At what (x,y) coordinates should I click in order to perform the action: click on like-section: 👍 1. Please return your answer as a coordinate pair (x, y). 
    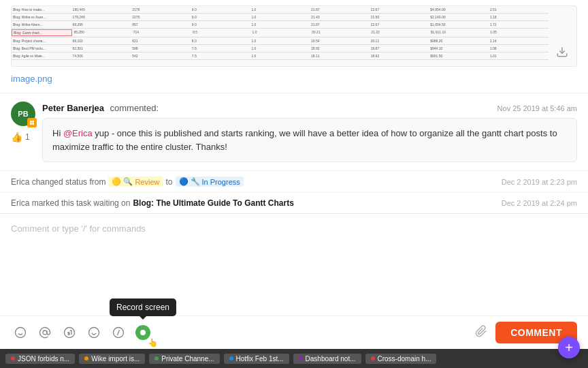
    Looking at the image, I should click on (23, 137).